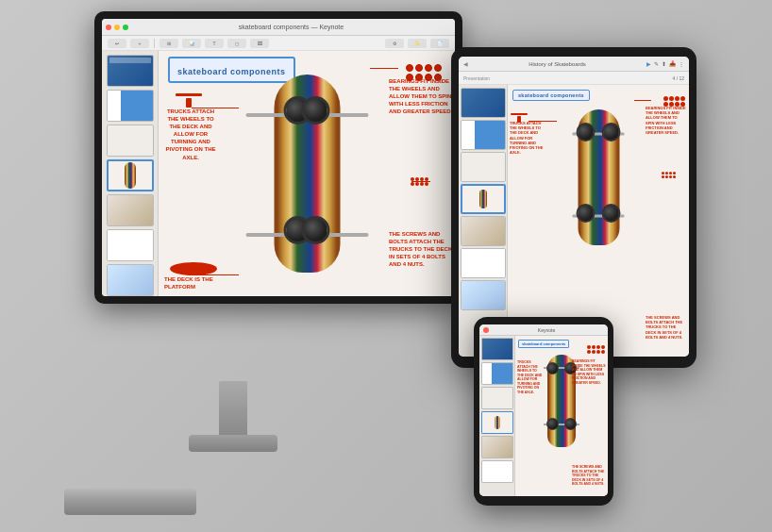 The height and width of the screenshot is (532, 772). What do you see at coordinates (668, 175) in the screenshot?
I see `tablet-screws-grid` at bounding box center [668, 175].